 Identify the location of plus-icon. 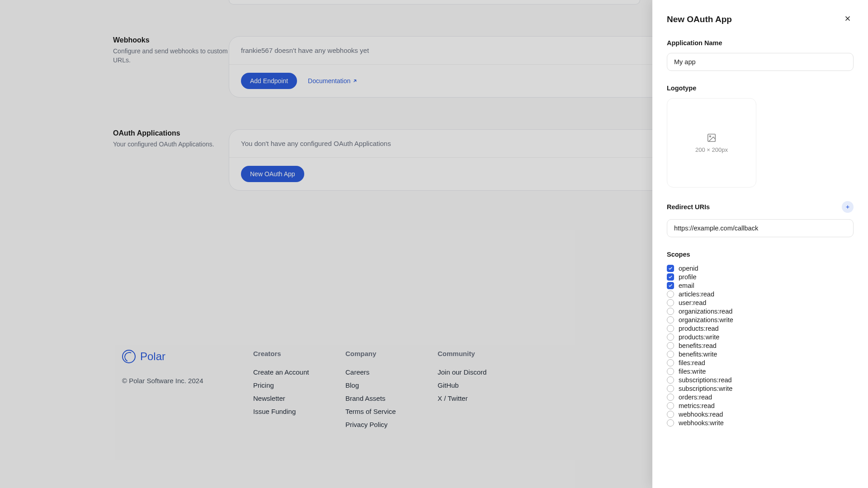
(848, 207).